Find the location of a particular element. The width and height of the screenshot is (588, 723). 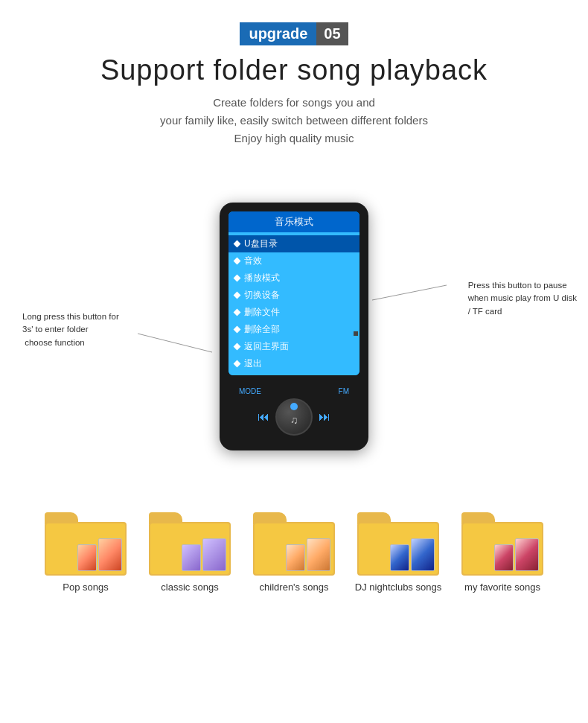

center-dial: ♫ is located at coordinates (294, 417).